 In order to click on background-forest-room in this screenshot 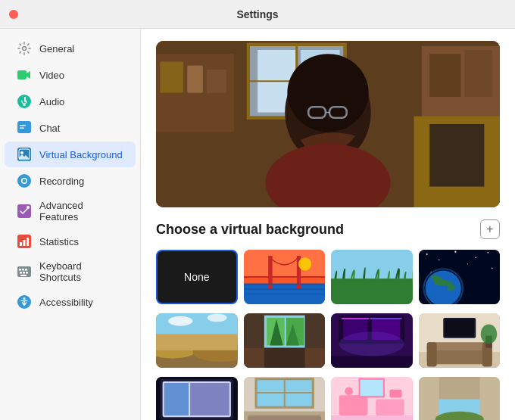, I will do `click(285, 341)`.